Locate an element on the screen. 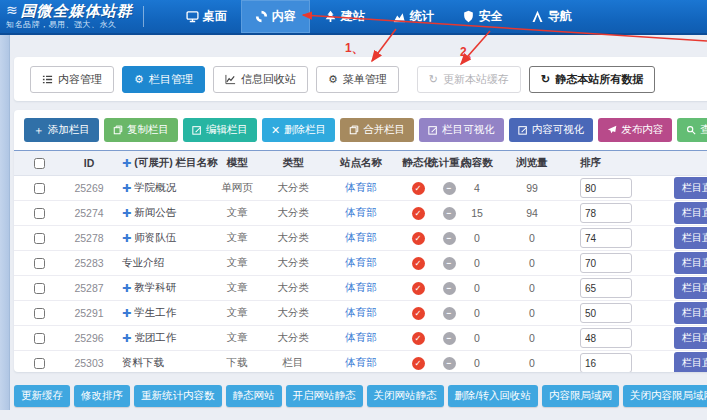  column-name-text: 党团工作 is located at coordinates (155, 338).